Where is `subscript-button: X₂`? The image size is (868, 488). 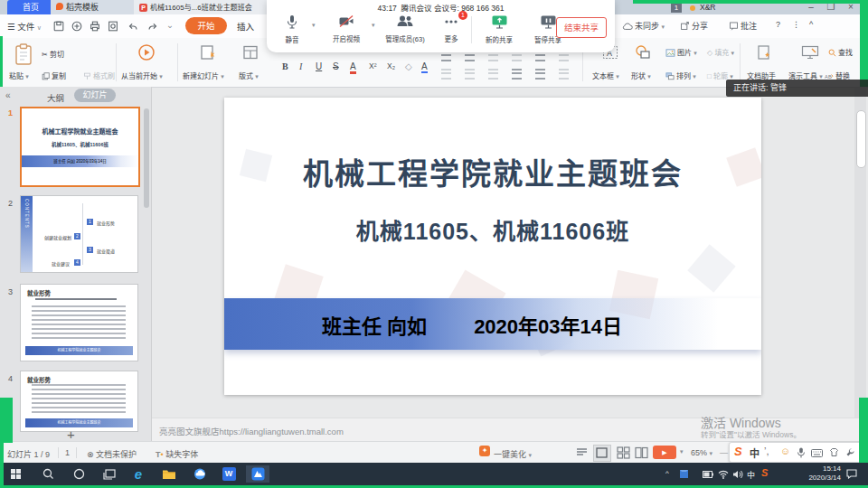 subscript-button: X₂ is located at coordinates (391, 66).